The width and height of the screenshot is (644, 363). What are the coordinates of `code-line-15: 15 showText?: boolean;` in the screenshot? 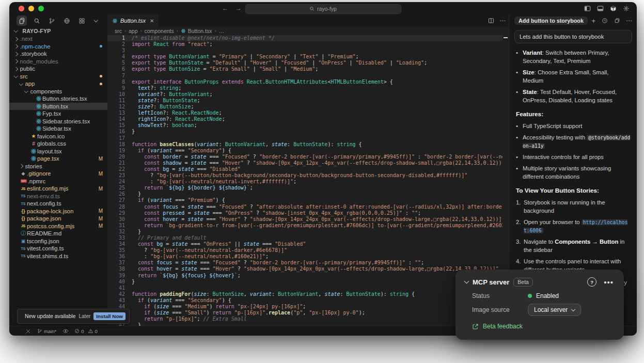 It's located at (308, 125).